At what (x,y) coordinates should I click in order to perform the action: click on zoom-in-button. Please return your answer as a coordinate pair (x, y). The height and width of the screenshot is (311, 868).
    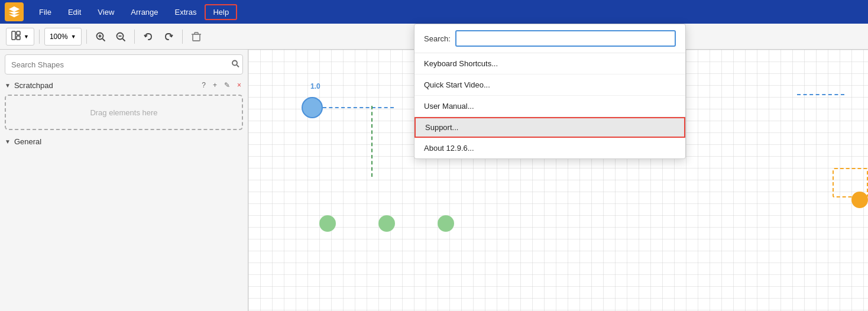
    Looking at the image, I should click on (101, 37).